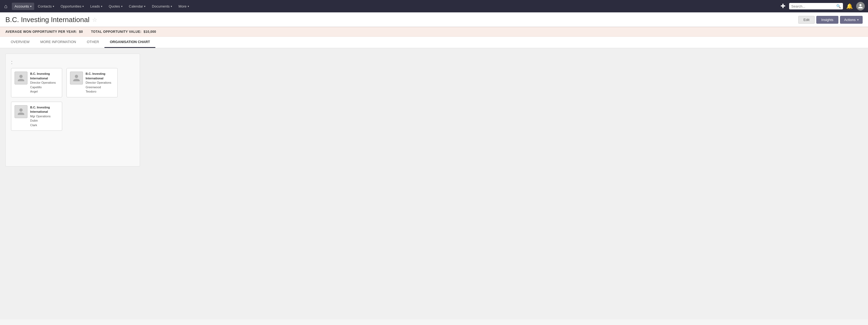 This screenshot has width=868, height=325. What do you see at coordinates (858, 20) in the screenshot?
I see `actions-caret-icon: ▾` at bounding box center [858, 20].